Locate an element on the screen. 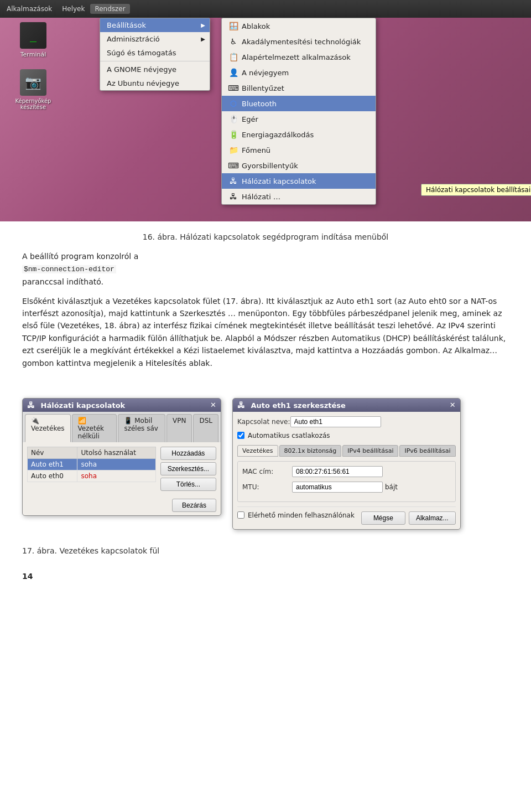 The image size is (531, 812). submenu-halozat: 🖧 Hálózati kapcsolatok is located at coordinates (299, 181).